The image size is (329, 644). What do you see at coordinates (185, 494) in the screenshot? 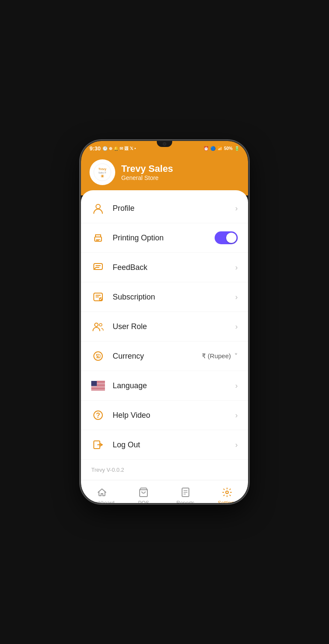
I see `nav-item-reports: Reports` at bounding box center [185, 494].